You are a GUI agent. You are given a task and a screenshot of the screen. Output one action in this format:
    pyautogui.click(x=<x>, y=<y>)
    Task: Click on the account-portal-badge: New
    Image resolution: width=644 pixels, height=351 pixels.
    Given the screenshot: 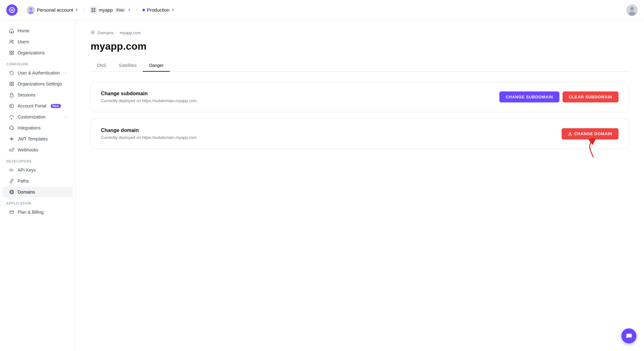 What is the action you would take?
    pyautogui.click(x=56, y=106)
    